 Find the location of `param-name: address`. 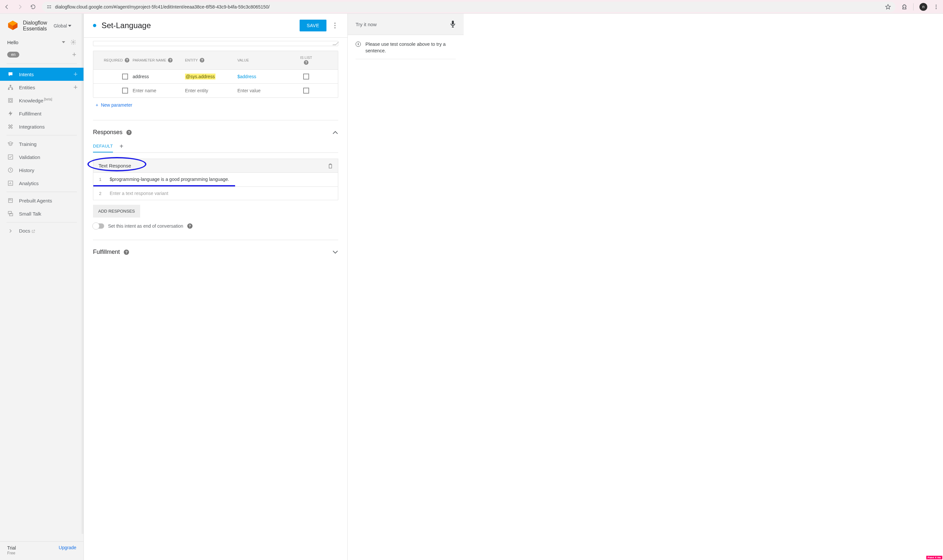

param-name: address is located at coordinates (159, 77).